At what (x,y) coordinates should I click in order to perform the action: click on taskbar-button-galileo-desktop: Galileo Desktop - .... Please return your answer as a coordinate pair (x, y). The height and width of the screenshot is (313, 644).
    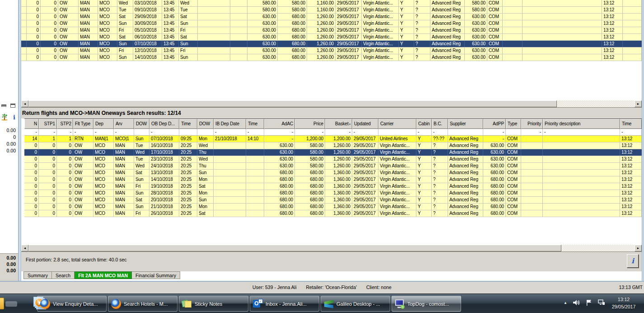
    Looking at the image, I should click on (355, 304).